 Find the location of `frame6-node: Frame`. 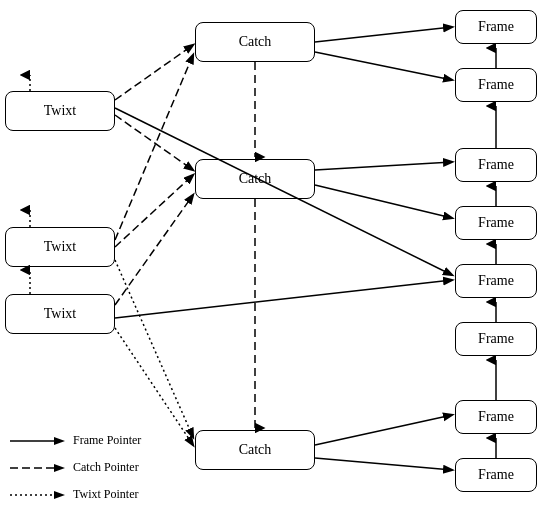

frame6-node: Frame is located at coordinates (496, 339).